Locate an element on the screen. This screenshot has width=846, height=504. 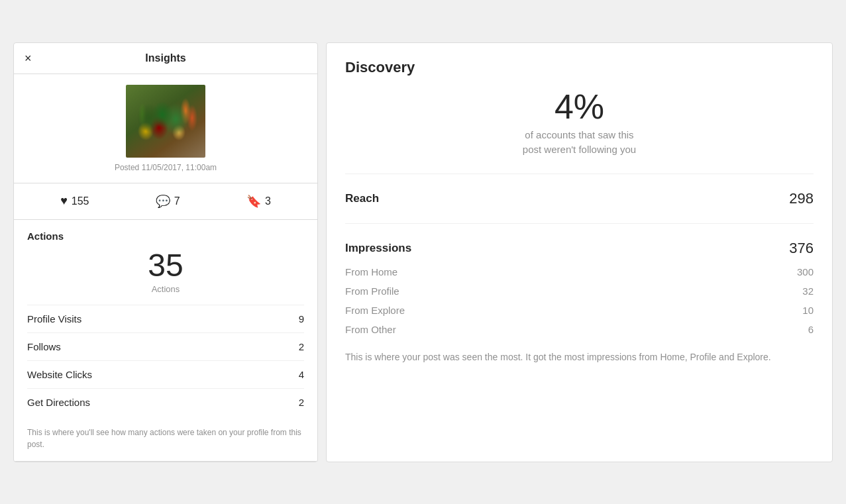
sub-metric-value: 6 is located at coordinates (811, 330).